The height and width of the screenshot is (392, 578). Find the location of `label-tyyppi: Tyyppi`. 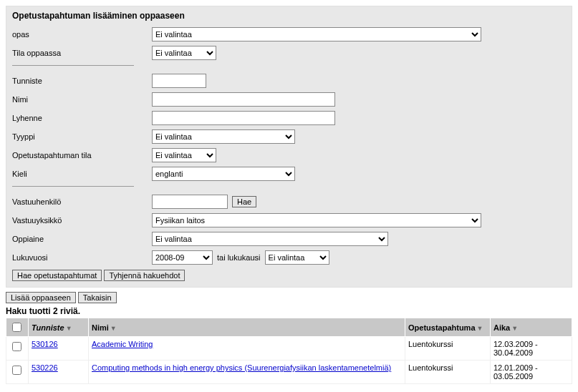

label-tyyppi: Tyyppi is located at coordinates (82, 137).